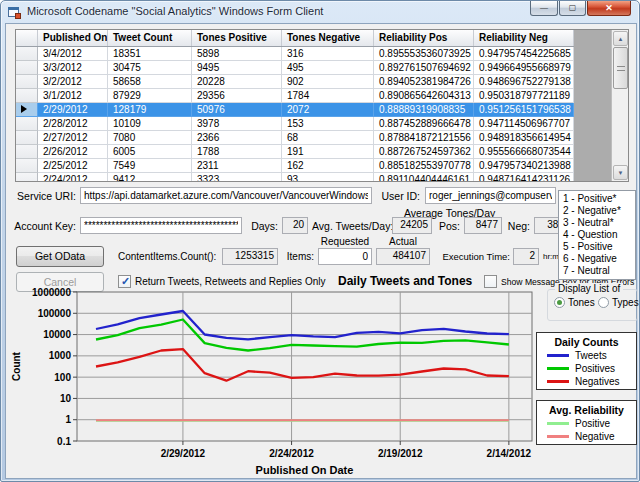 Image resolution: width=640 pixels, height=482 pixels. What do you see at coordinates (424, 152) in the screenshot?
I see `grid-cell: 0.887267524597362` at bounding box center [424, 152].